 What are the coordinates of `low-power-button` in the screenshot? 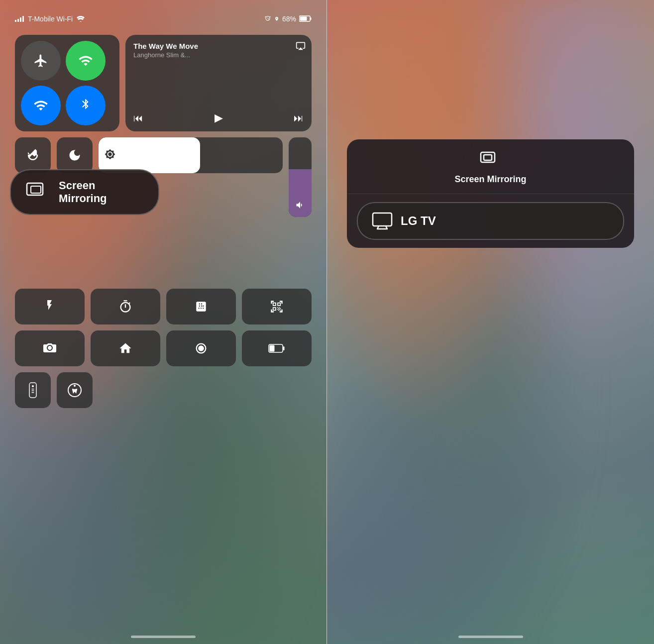 It's located at (277, 348).